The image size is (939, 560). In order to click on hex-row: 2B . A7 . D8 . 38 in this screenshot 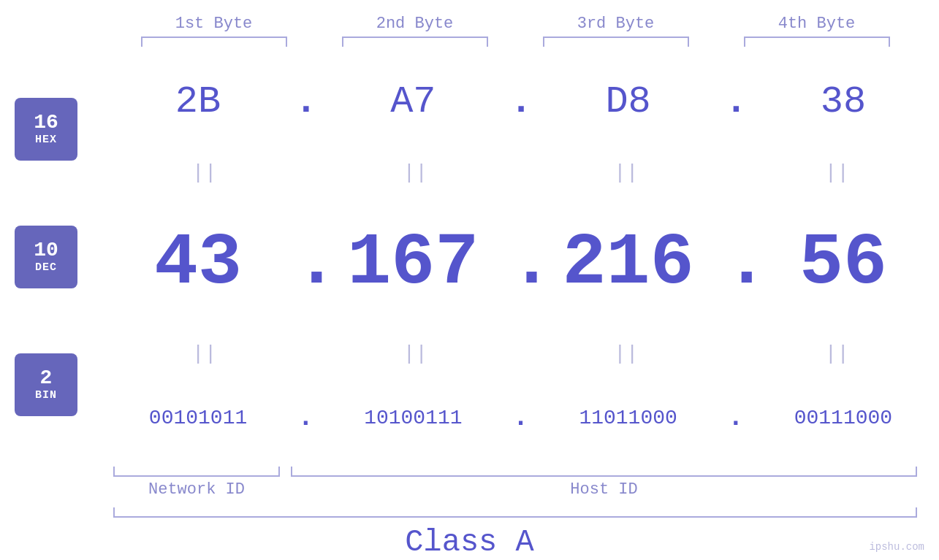, I will do `click(520, 102)`.